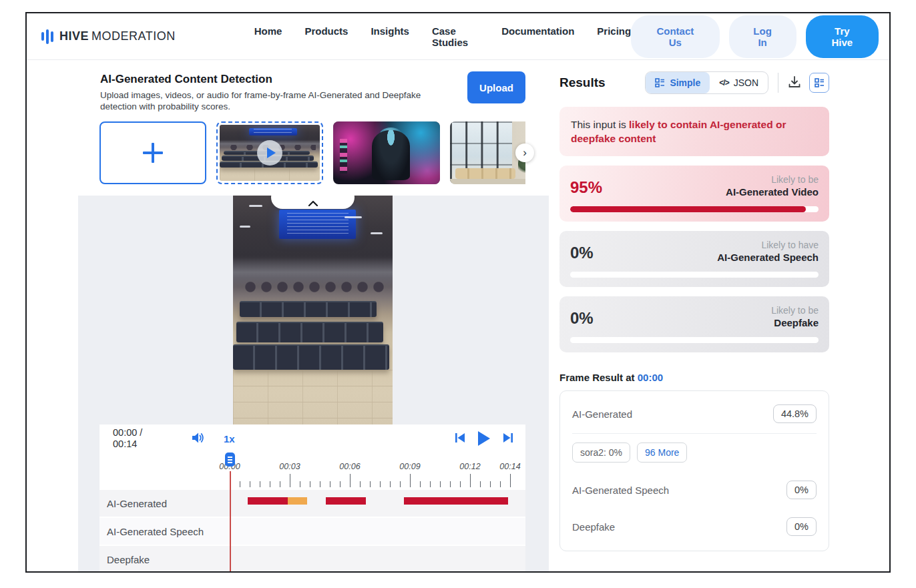 Image resolution: width=916 pixels, height=588 pixels. Describe the element at coordinates (460, 438) in the screenshot. I see `previous-frame-button` at that location.